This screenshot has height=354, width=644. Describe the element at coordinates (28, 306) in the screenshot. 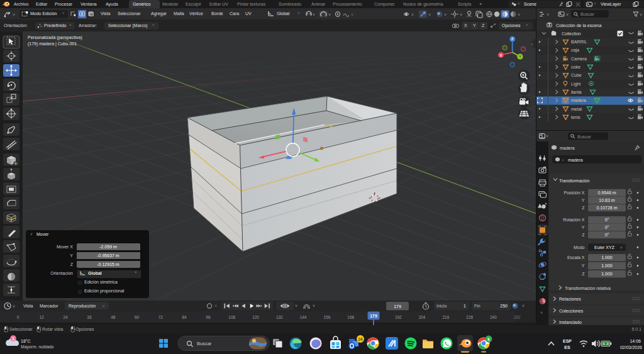

I see `svg-text: Vista` at that location.